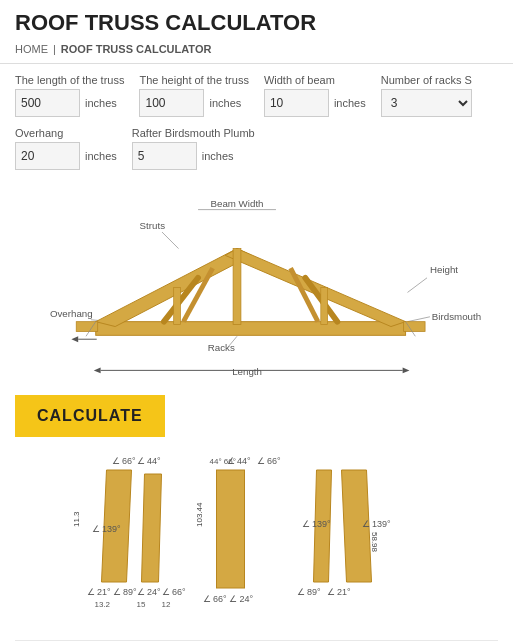 This screenshot has width=513, height=641. I want to click on label-beam-width: Width of beam, so click(315, 80).